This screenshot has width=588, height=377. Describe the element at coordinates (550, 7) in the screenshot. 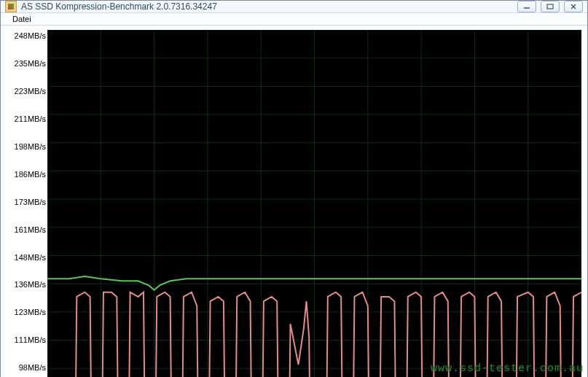

I see `window-buttons` at that location.